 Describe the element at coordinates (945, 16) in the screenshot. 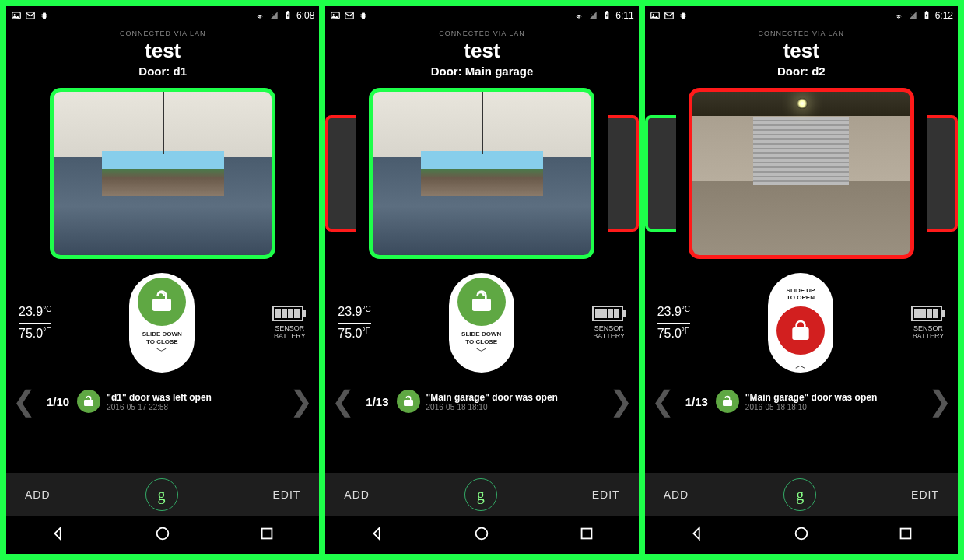

I see `status-time: 6:12` at that location.